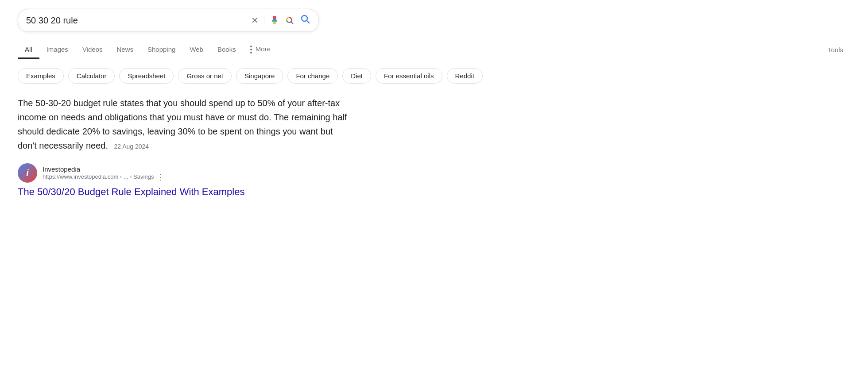 The width and height of the screenshot is (868, 368). What do you see at coordinates (251, 50) in the screenshot?
I see `more-dots-icon` at bounding box center [251, 50].